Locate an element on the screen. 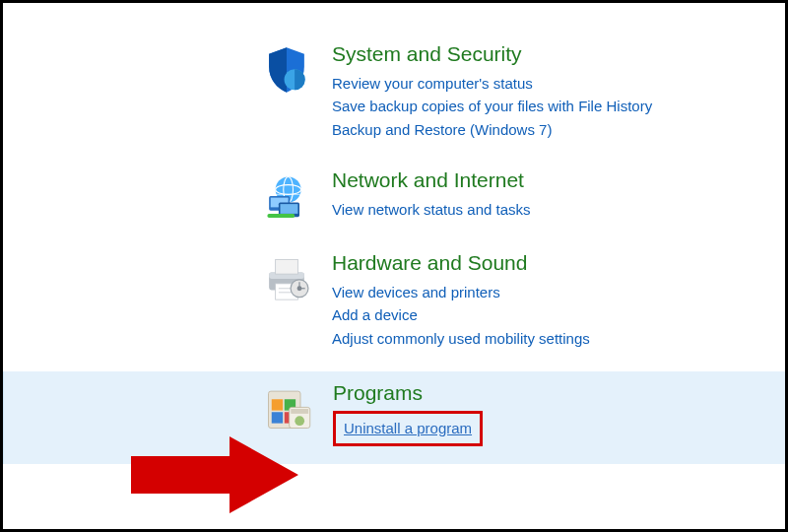 The width and height of the screenshot is (788, 532). category-network-internet: Network and Internet View network status… is located at coordinates (502, 196).